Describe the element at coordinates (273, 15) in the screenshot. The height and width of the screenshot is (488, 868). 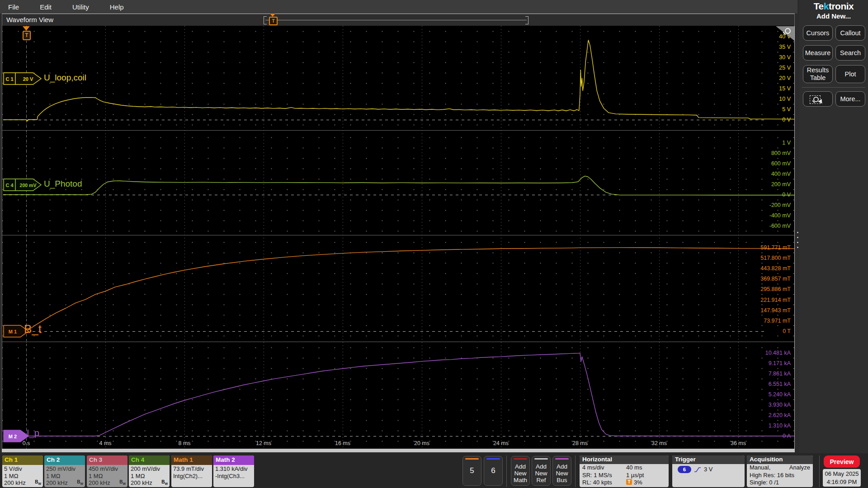
I see `overview-trigger-arrow-icon` at that location.